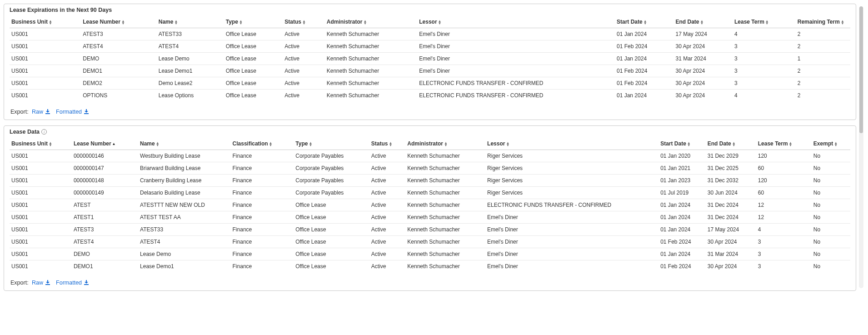 Image resolution: width=868 pixels, height=335 pixels. What do you see at coordinates (430, 84) in the screenshot?
I see `table-row: US001DEMO2Demo Lease2Office LeaseActiveK…` at bounding box center [430, 84].